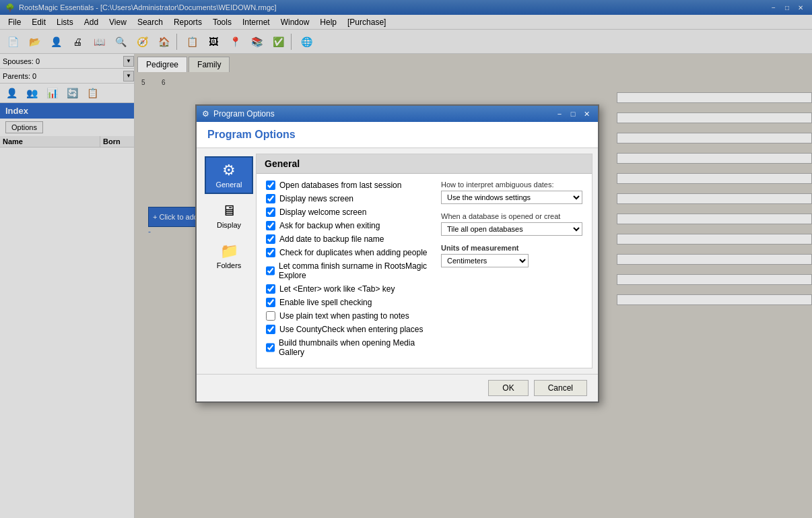  Describe the element at coordinates (271, 316) in the screenshot. I see `checkbox-plain-text` at that location.